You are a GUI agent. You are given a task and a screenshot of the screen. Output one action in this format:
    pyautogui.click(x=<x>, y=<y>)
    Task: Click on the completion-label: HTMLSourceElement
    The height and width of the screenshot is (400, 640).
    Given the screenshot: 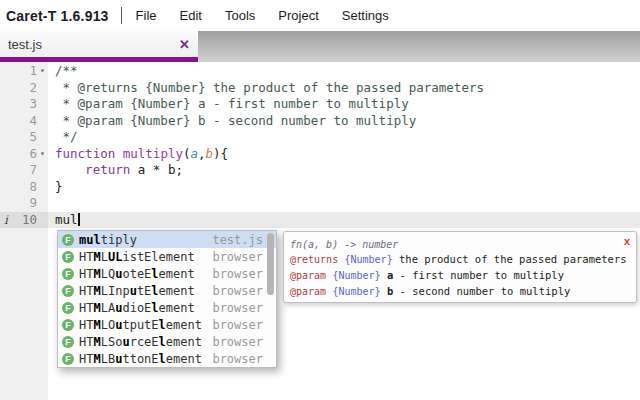 What is the action you would take?
    pyautogui.click(x=146, y=342)
    